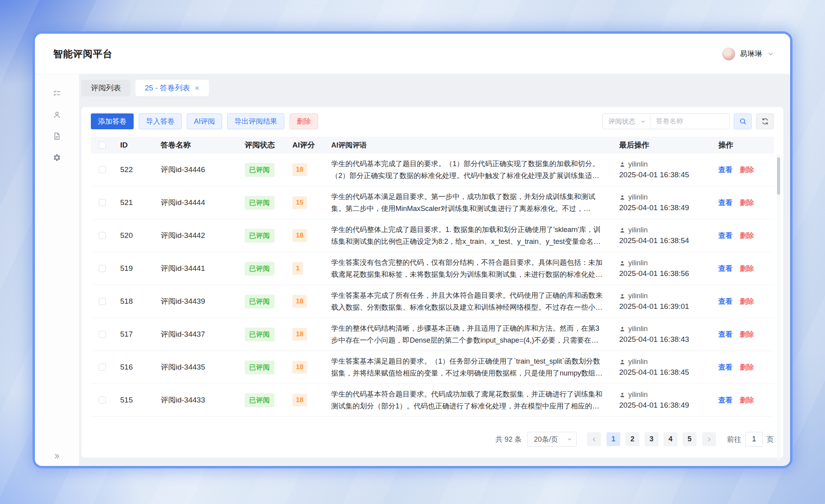  What do you see at coordinates (729, 54) in the screenshot?
I see `avatar` at bounding box center [729, 54].